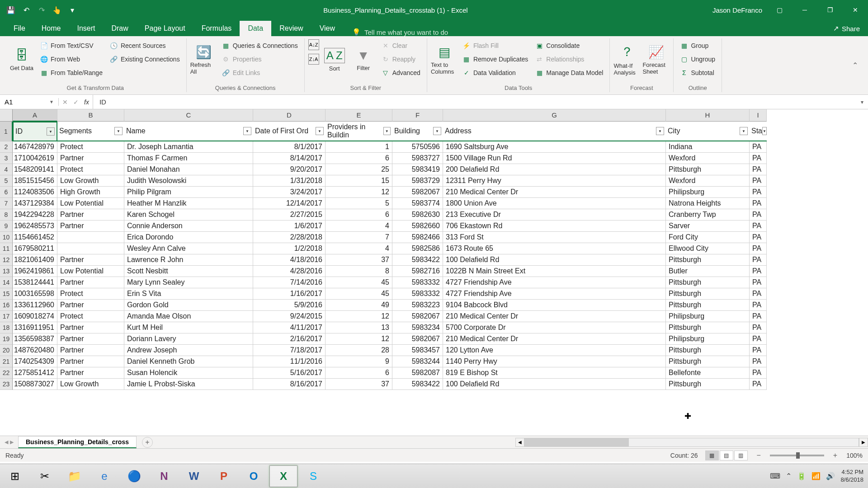 The width and height of the screenshot is (868, 488). I want to click on sheet-nav-next-icon: ▶, so click(12, 442).